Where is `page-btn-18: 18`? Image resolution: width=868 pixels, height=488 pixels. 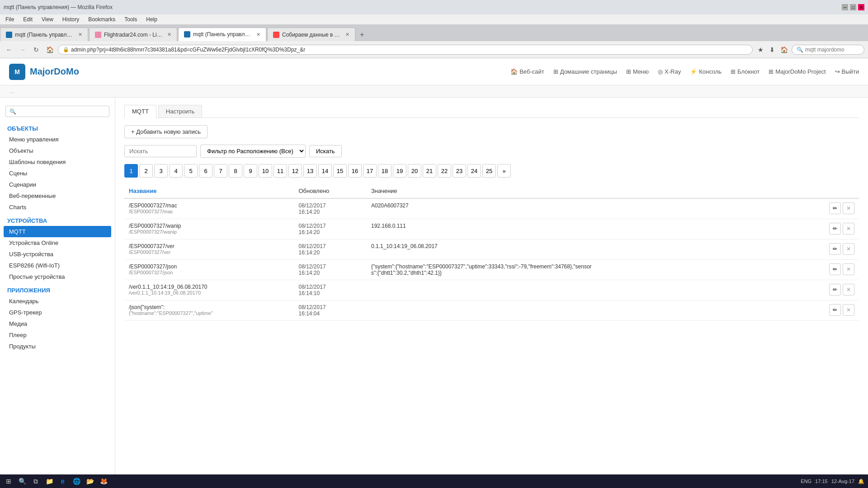 page-btn-18: 18 is located at coordinates (385, 171).